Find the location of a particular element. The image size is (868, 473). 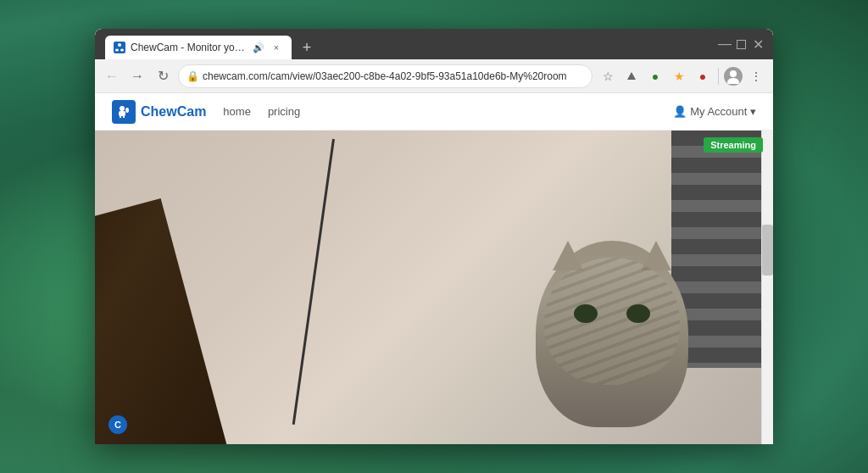

tab-audio-icon: 🔊 is located at coordinates (259, 47).